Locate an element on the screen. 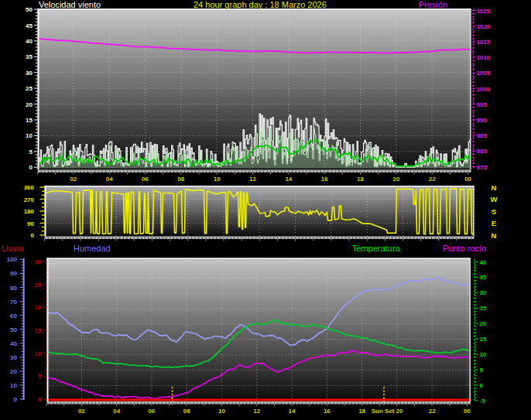  svg-text: Sun Set is located at coordinates (383, 411).